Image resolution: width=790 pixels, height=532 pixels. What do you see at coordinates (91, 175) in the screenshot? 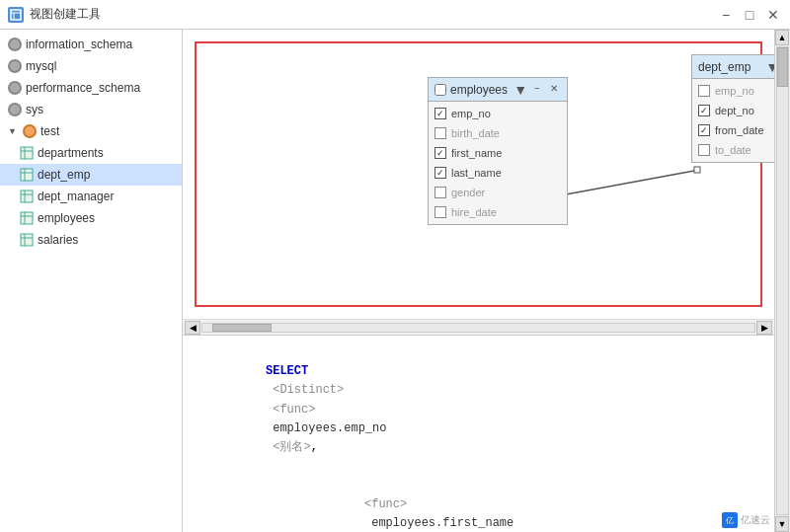
I see `sidebar-item-dept-emp: dept_emp` at bounding box center [91, 175].